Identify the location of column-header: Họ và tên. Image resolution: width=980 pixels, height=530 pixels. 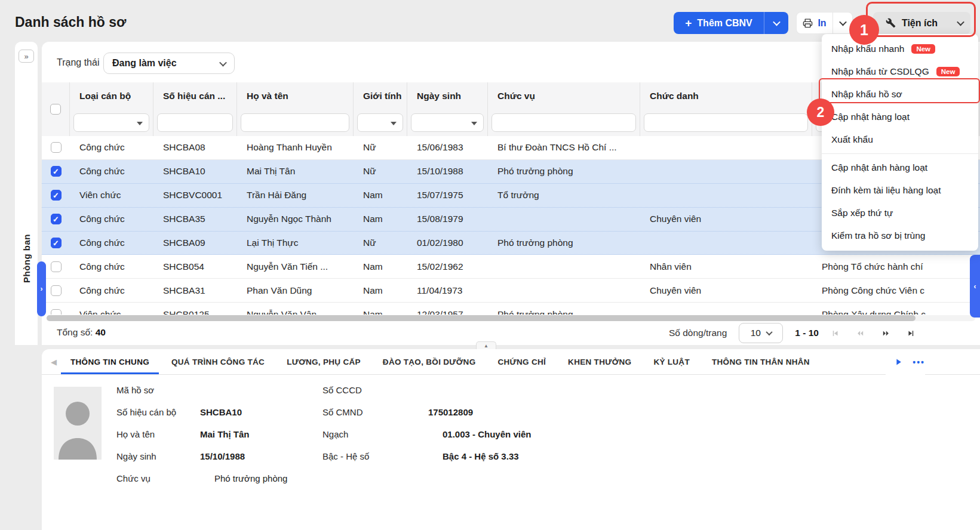
(295, 96).